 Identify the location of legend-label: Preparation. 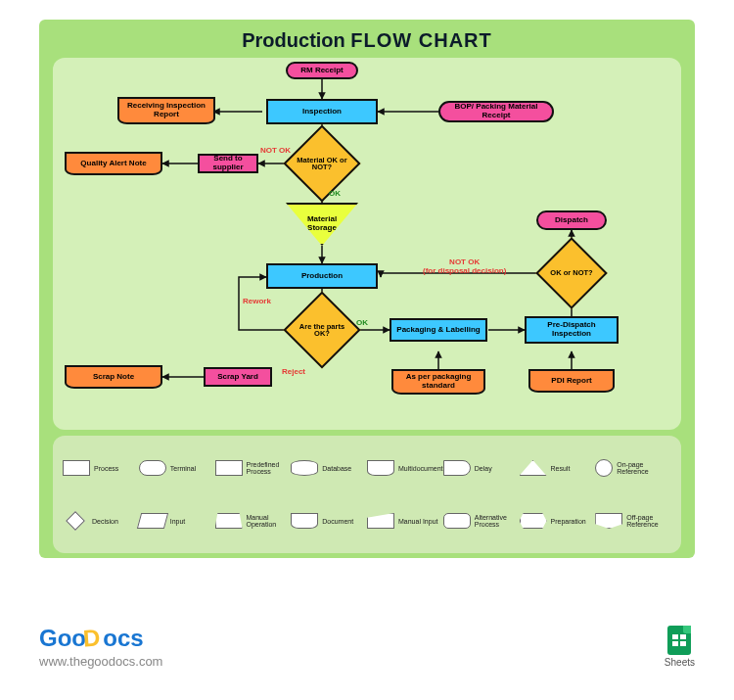
(569, 521).